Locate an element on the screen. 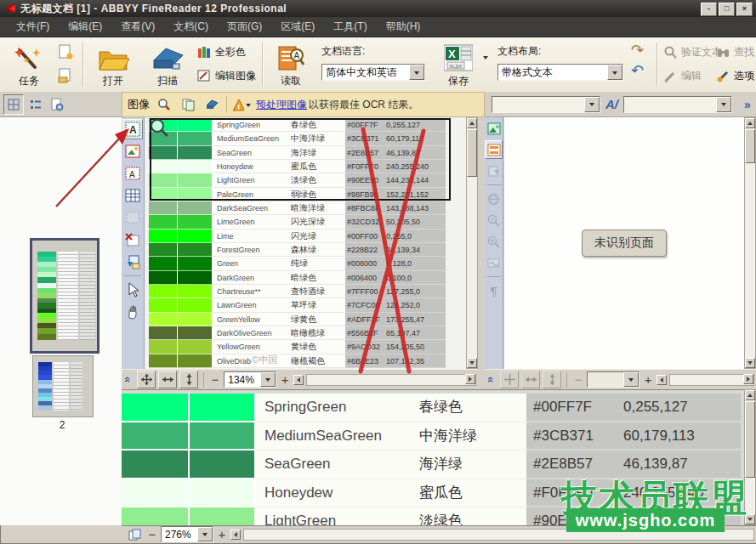 The image size is (756, 544). image-vertical-scrollbar is located at coordinates (472, 243).